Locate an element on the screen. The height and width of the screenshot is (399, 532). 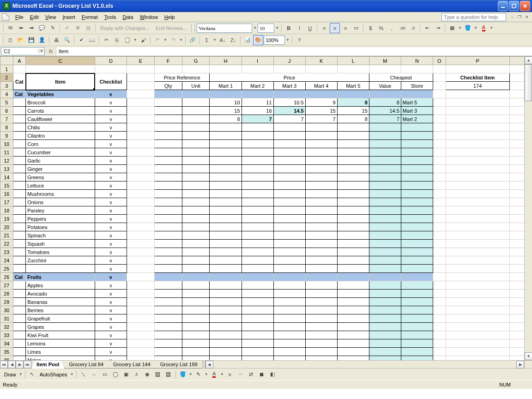
reply-with-changes-button: Reply with Changes... is located at coordinates (125, 28).